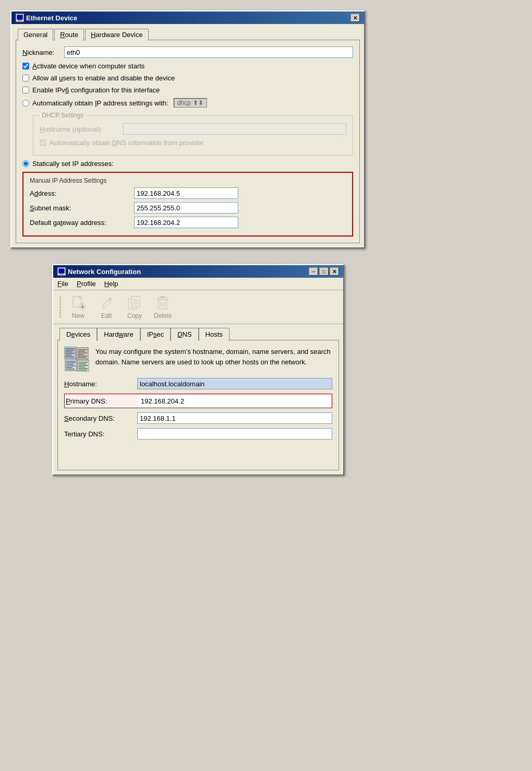  What do you see at coordinates (198, 103) in the screenshot?
I see `dhcp-arrow-icon: ⬆⬇` at bounding box center [198, 103].